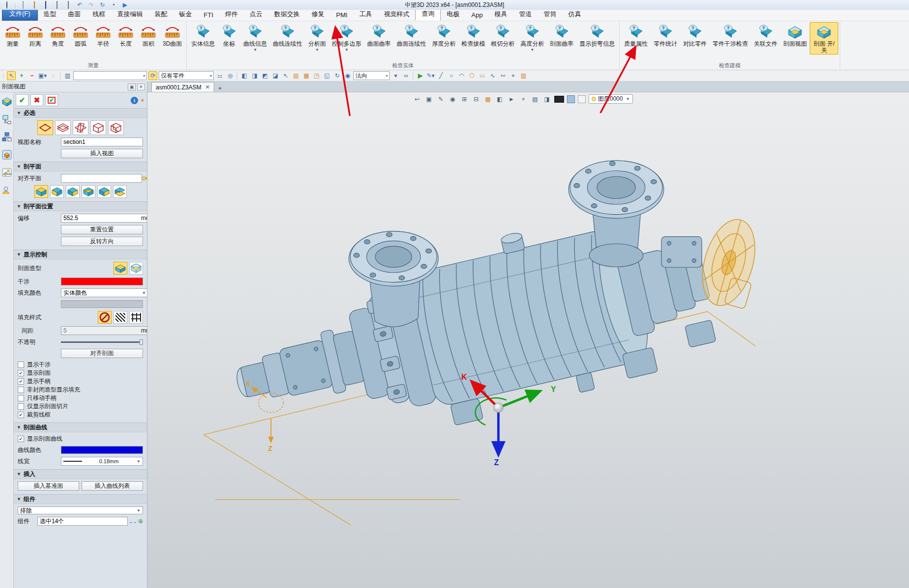 The height and width of the screenshot is (588, 909). What do you see at coordinates (52, 100) in the screenshot?
I see `apply-button: ✔` at bounding box center [52, 100].